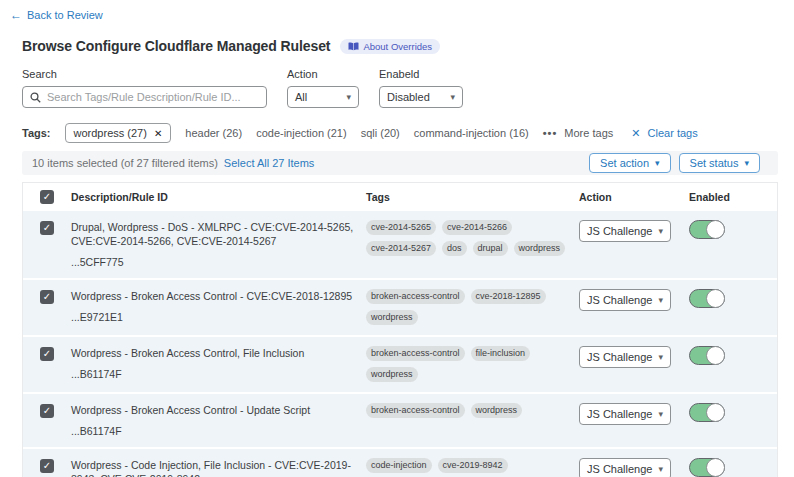  I want to click on ellipsis-icon: •••, so click(550, 133).